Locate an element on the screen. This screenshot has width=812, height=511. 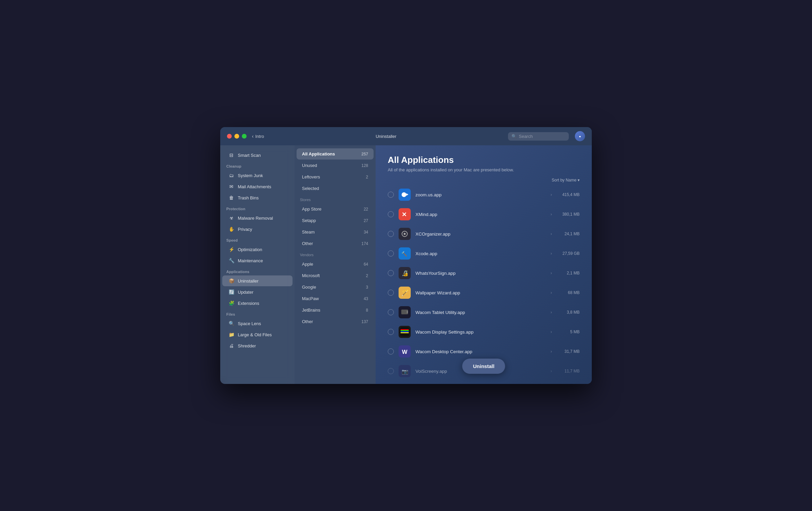
table-row: Wacom Display Settings.app › 5 MB is located at coordinates (484, 332).